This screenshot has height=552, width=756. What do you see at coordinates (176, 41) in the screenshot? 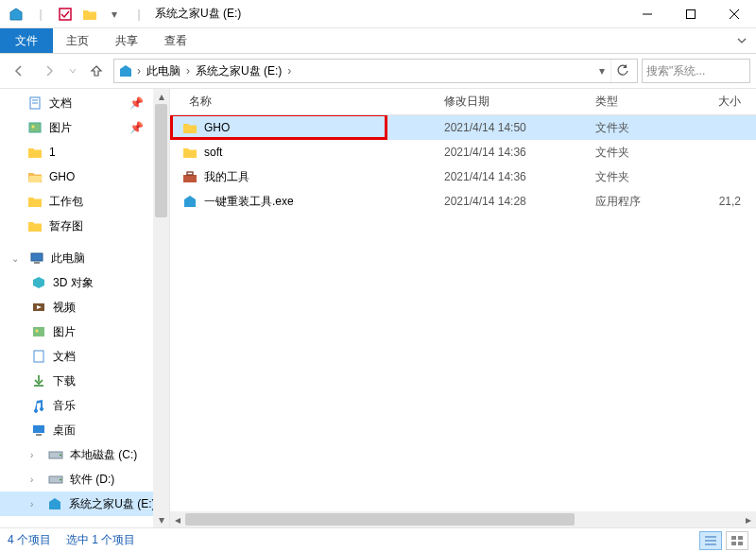
I see `tab-view: 查看` at bounding box center [176, 41].